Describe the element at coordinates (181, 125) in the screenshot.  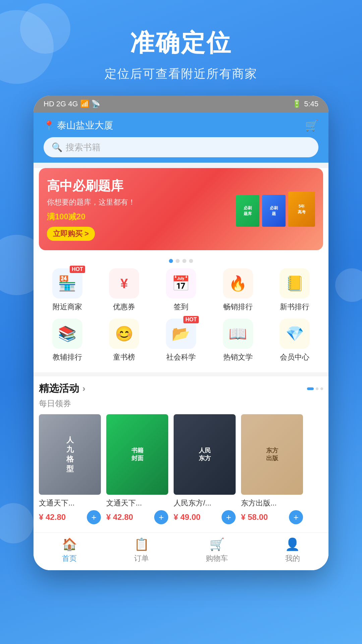
I see `location-row: 📍 泰山盐业大厦 🛒` at that location.